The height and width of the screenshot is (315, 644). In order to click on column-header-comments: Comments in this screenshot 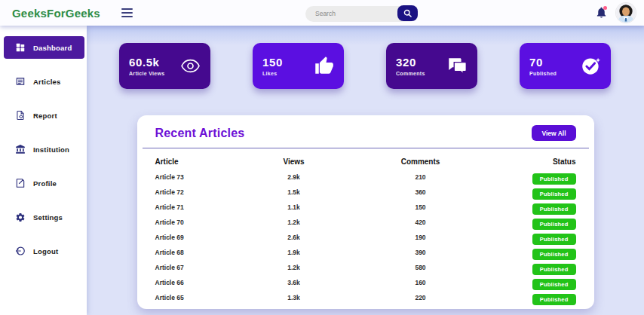, I will do `click(421, 161)`.